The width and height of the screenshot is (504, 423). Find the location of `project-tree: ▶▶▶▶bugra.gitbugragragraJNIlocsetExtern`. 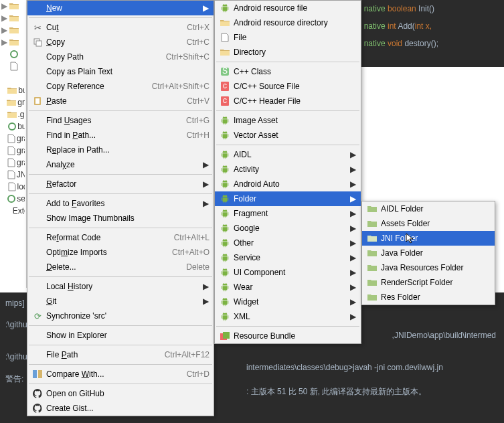

project-tree: ▶▶▶▶bugra.gitbugragragraJNIlocsetExtern is located at coordinates (13, 144).